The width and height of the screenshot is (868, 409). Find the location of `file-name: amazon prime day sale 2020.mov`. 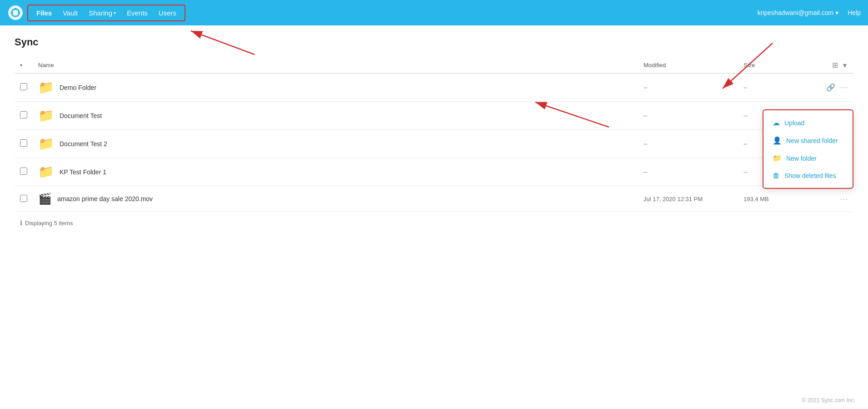

file-name: amazon prime day sale 2020.mov is located at coordinates (105, 199).